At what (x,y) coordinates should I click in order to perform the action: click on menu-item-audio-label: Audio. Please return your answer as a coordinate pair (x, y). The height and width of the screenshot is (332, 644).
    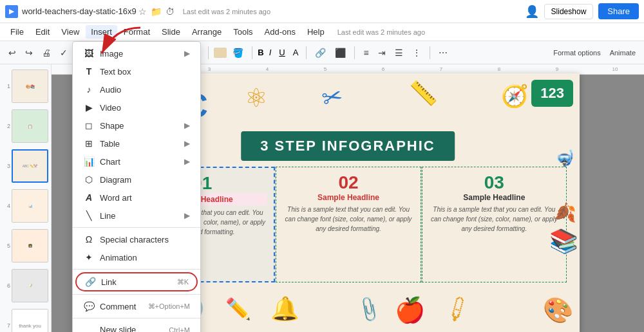
    Looking at the image, I should click on (111, 90).